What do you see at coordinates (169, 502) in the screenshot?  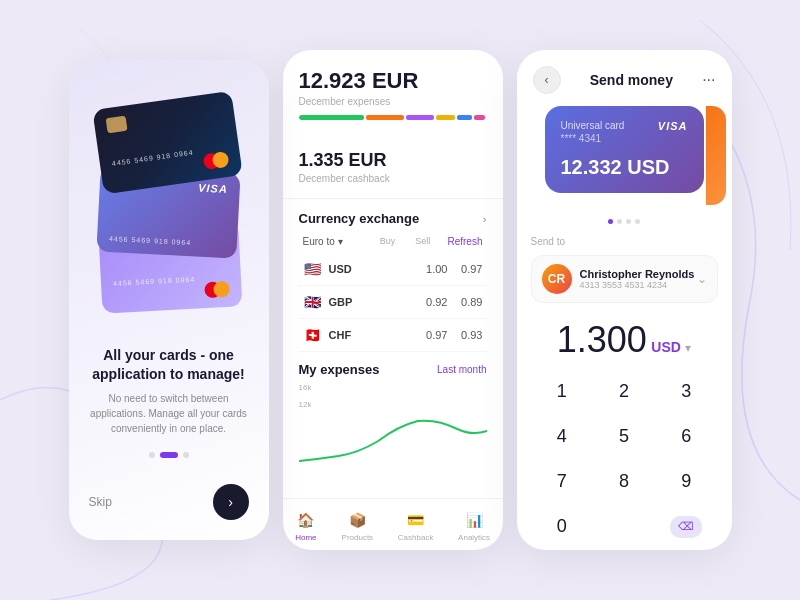 I see `panel1-footer: Skip ›` at bounding box center [169, 502].